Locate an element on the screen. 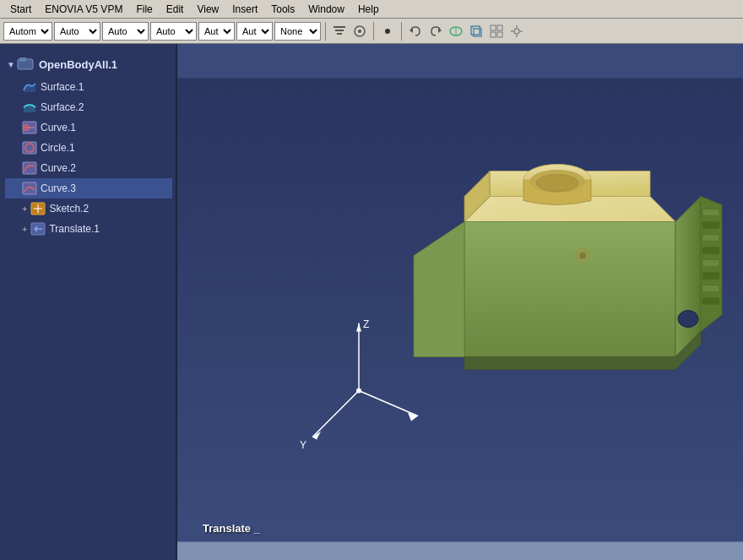 The width and height of the screenshot is (743, 560). toolbar-icon-dot is located at coordinates (388, 31).